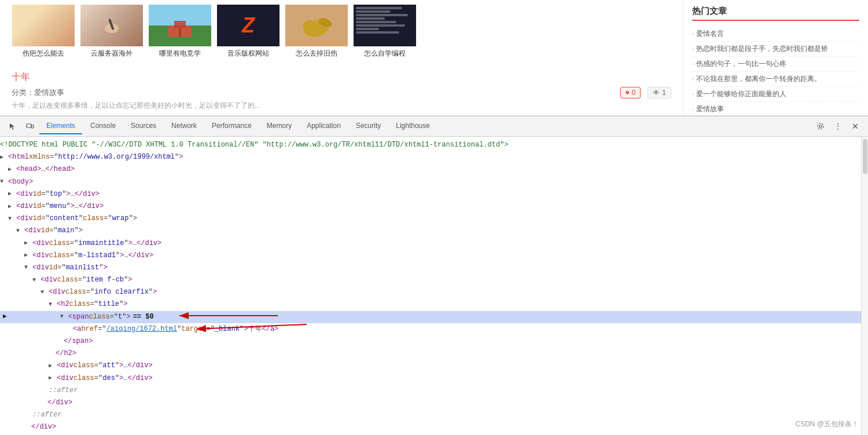 The image size is (868, 435). I want to click on line-body: ▼ <body>, so click(431, 182).